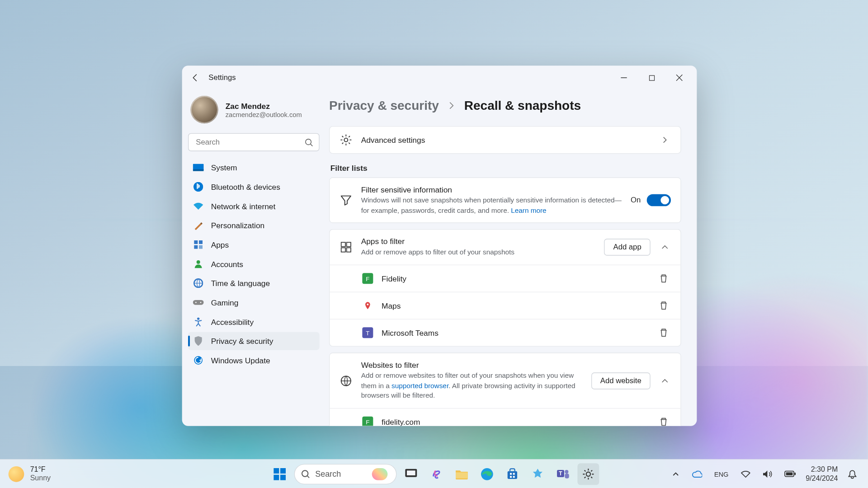 This screenshot has height=488, width=868. I want to click on taskbar-weather: 71°F Sunny, so click(25, 474).